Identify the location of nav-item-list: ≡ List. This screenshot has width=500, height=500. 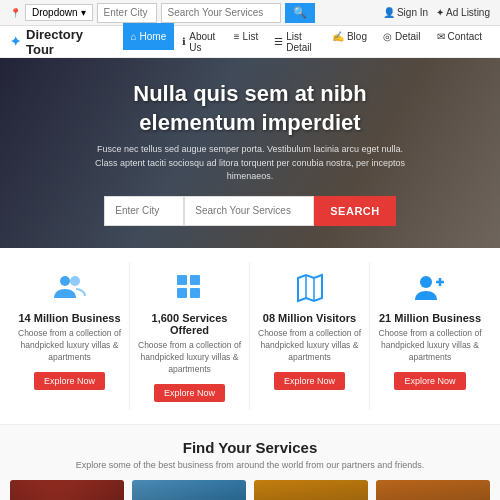
(246, 42).